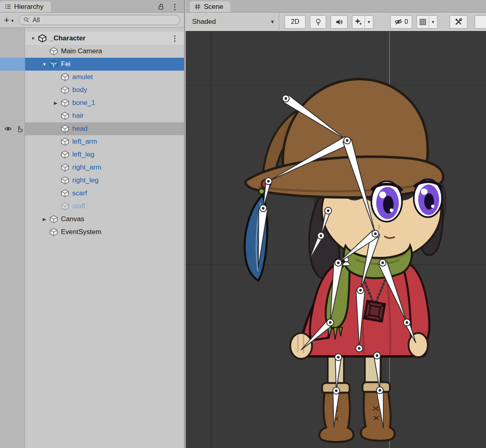 The image size is (486, 448). What do you see at coordinates (318, 22) in the screenshot?
I see `lightbulb-icon` at bounding box center [318, 22].